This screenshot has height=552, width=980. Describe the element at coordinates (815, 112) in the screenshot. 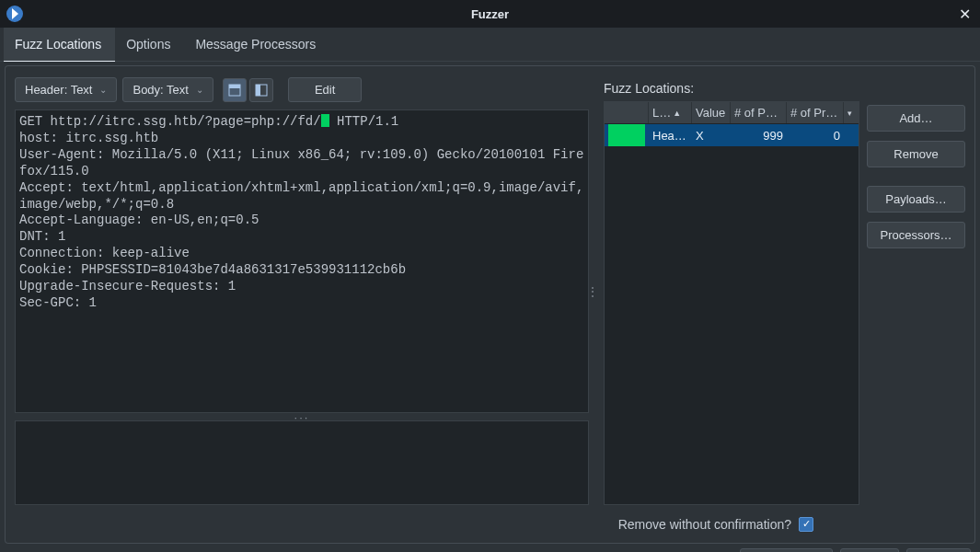

I see `col-processors: # of Pr…` at that location.